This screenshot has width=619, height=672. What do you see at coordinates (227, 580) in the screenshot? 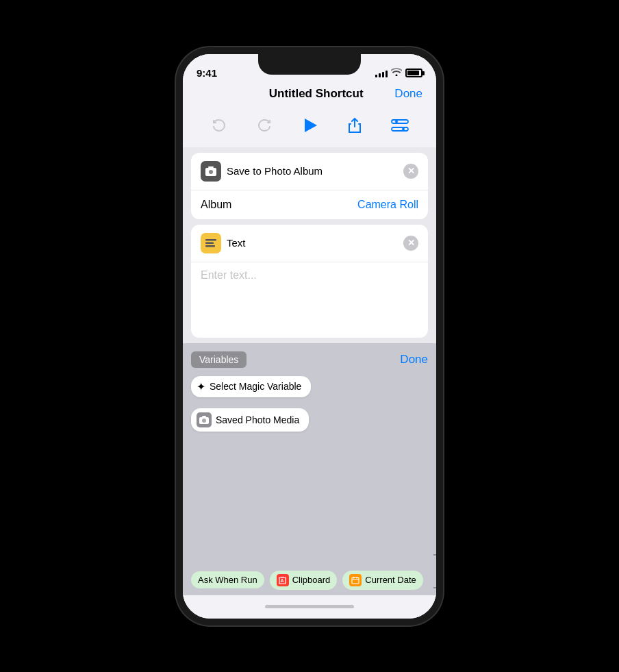
I see `ask-when-run-pill: Ask When Run` at bounding box center [227, 580].